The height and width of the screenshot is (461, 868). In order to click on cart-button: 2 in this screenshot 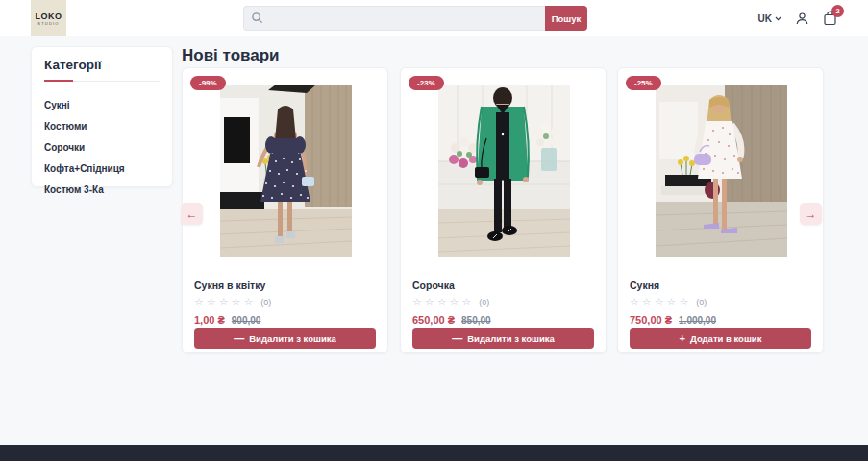, I will do `click(831, 18)`.